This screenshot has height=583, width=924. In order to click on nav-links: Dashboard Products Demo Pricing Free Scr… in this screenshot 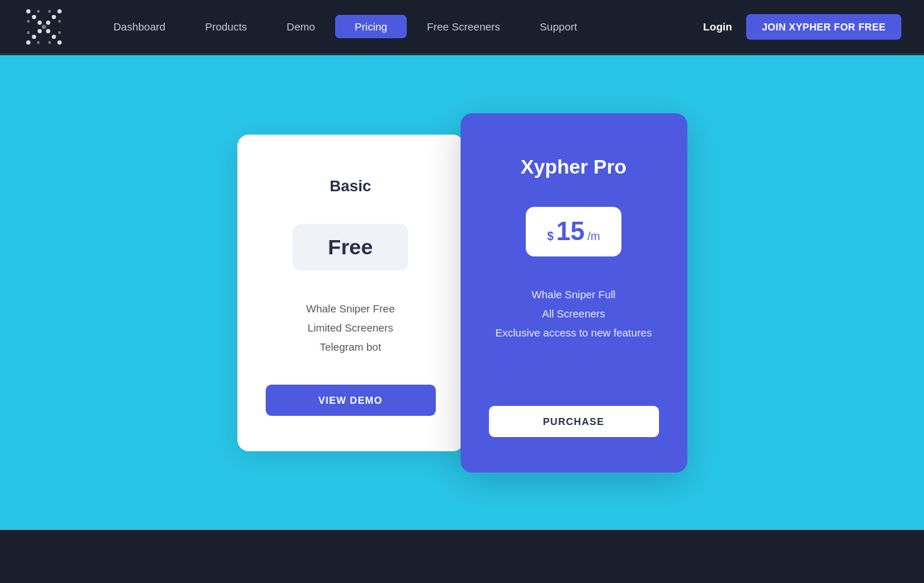, I will do `click(398, 27)`.